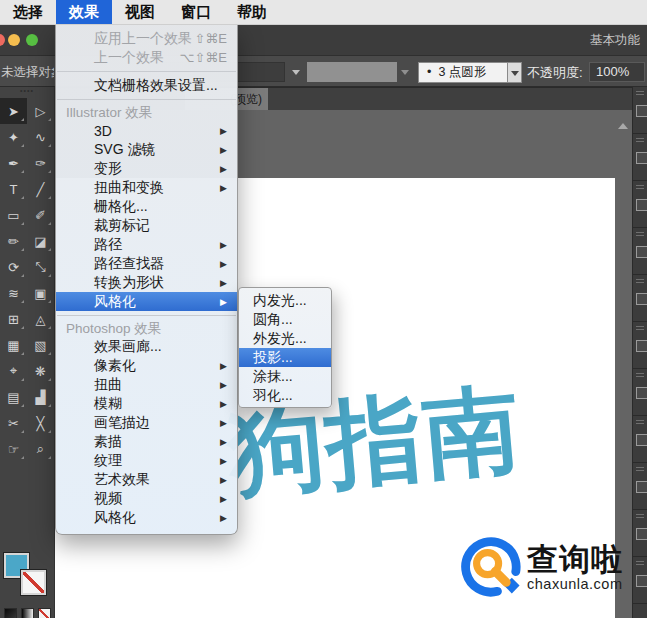 The width and height of the screenshot is (647, 618). What do you see at coordinates (146, 226) in the screenshot?
I see `menu-item-crop-marks: 裁剪标记` at bounding box center [146, 226].